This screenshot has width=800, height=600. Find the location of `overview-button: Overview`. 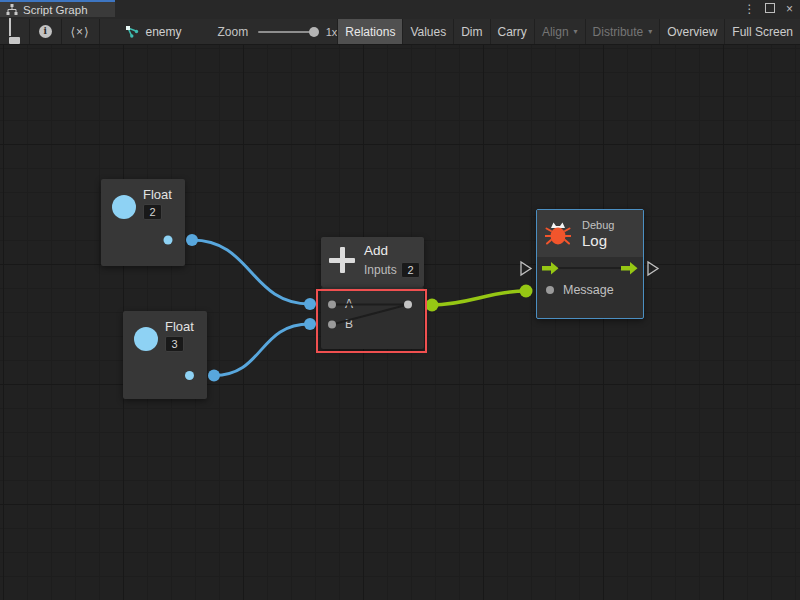

overview-button: Overview is located at coordinates (692, 32).